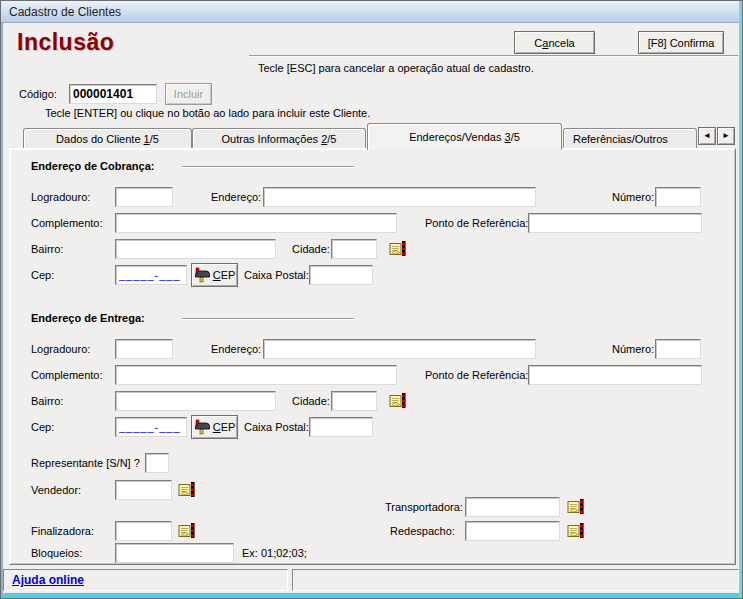 This screenshot has height=599, width=743. What do you see at coordinates (224, 427) in the screenshot?
I see `delivery-cep-button-label: CEP` at bounding box center [224, 427].